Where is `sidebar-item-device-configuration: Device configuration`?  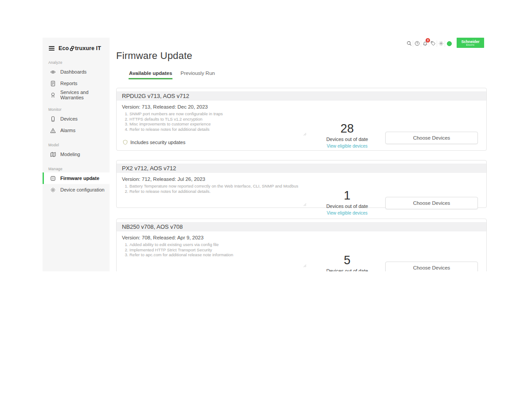 sidebar-item-device-configuration: Device configuration is located at coordinates (76, 190).